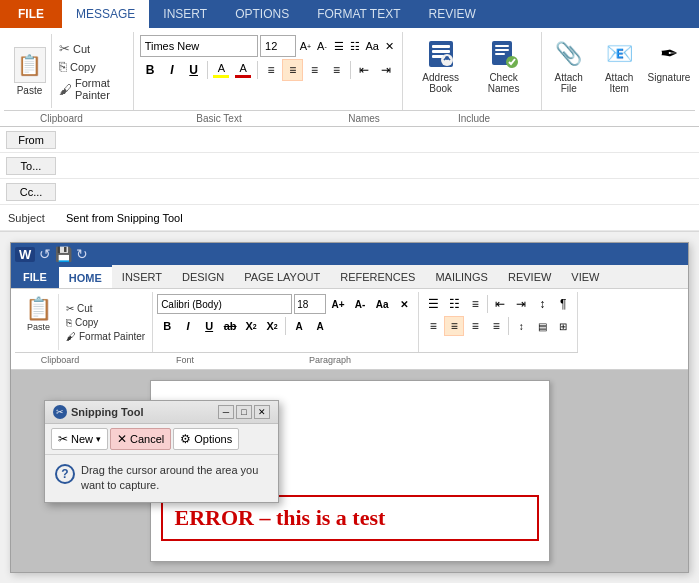 This screenshot has height=583, width=699. What do you see at coordinates (380, 166) in the screenshot?
I see `to-input` at bounding box center [380, 166].